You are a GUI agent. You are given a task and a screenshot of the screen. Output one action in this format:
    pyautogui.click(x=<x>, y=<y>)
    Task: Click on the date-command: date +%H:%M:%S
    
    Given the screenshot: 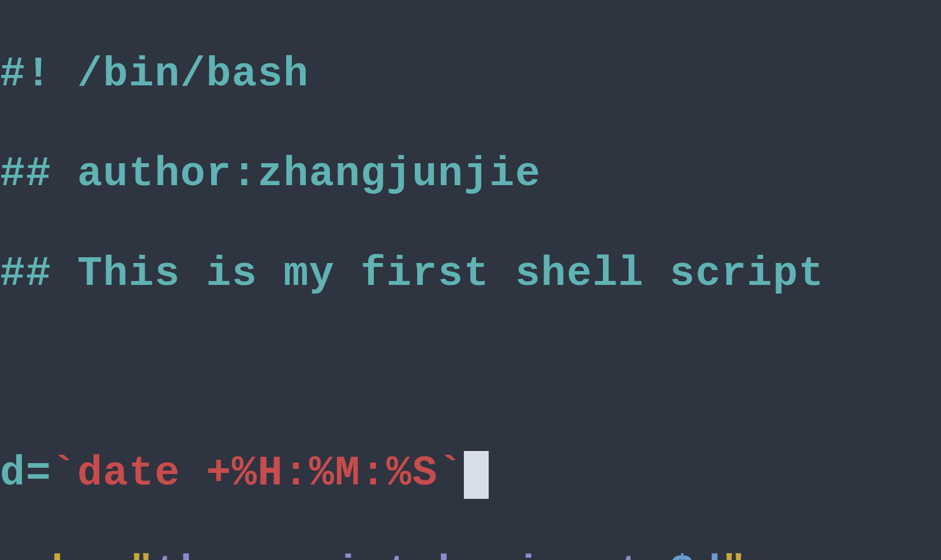 What is the action you would take?
    pyautogui.click(x=257, y=473)
    